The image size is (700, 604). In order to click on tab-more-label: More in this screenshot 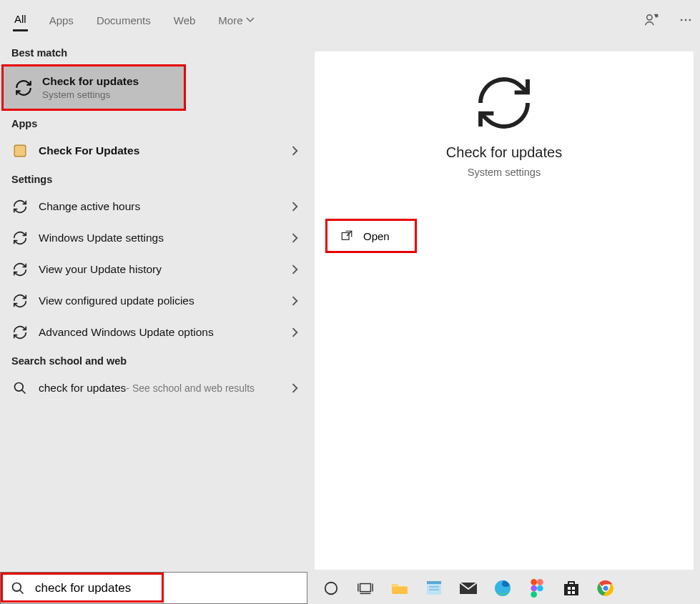, I will do `click(230, 20)`.